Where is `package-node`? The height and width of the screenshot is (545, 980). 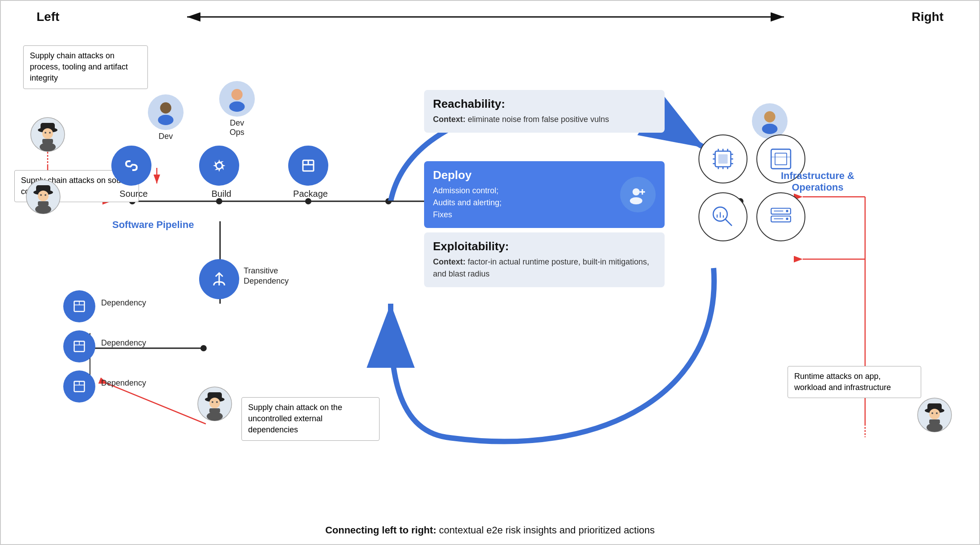 package-node is located at coordinates (308, 166).